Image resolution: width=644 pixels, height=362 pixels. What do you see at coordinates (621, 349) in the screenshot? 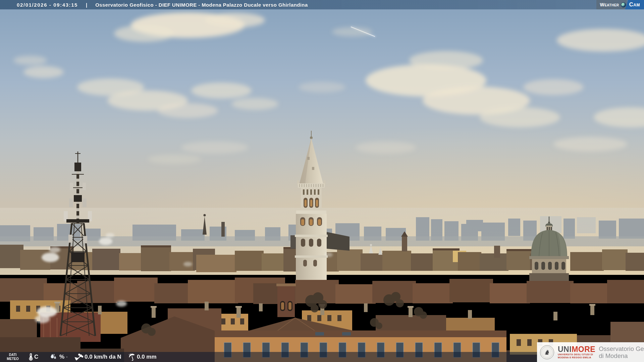
I see `observatory-line1: Osservatorio Geofisico` at bounding box center [621, 349].